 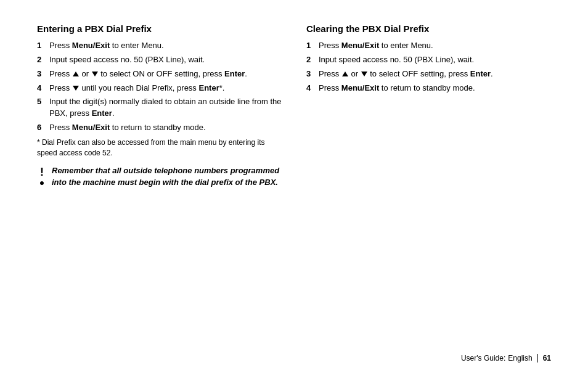 I want to click on list-item: 4 Press until you reach Dial Prefix, pre…, so click(x=159, y=89).